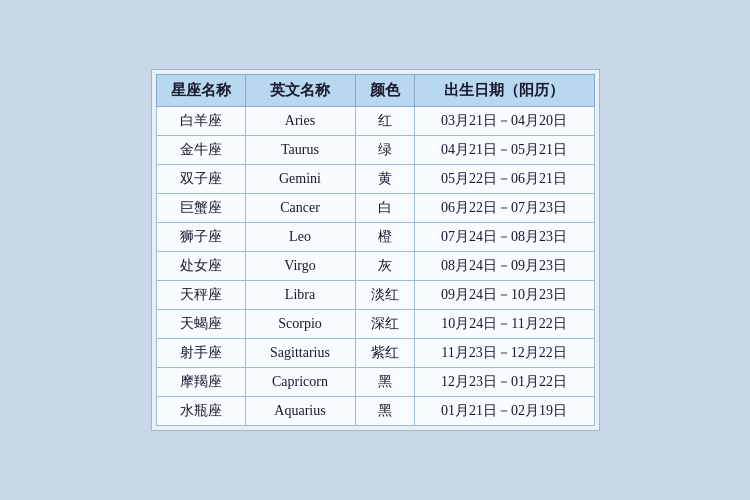 This screenshot has width=750, height=500. Describe the element at coordinates (300, 180) in the screenshot. I see `cell-english: Gemini` at that location.